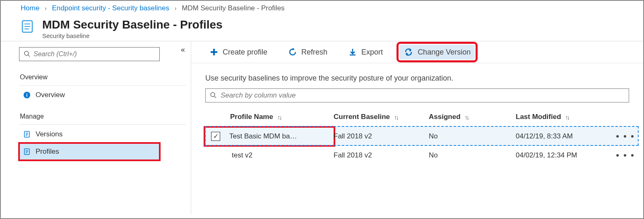  Describe the element at coordinates (565, 117) in the screenshot. I see `col-last-modified: Last Modified ↑↓` at that location.